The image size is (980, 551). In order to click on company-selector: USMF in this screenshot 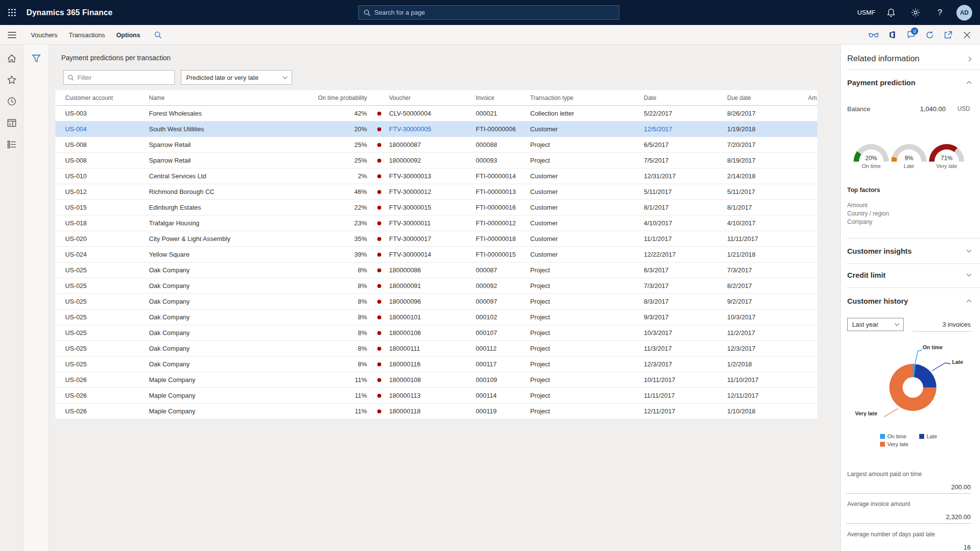, I will do `click(866, 13)`.